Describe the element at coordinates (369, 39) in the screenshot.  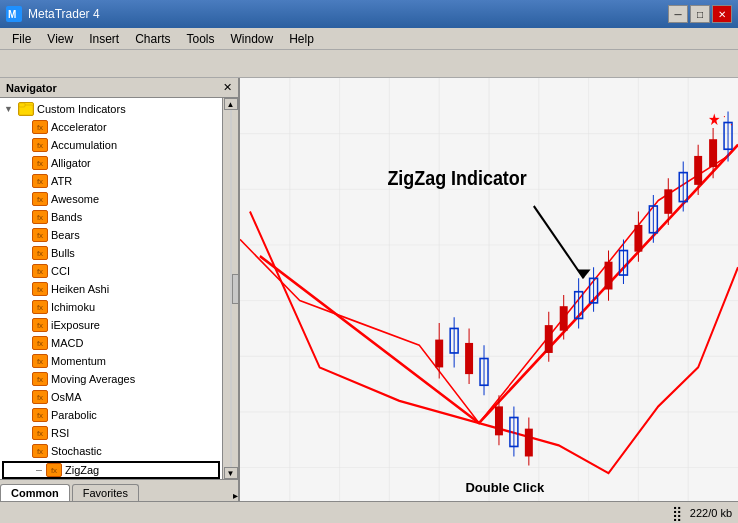
I see `menu-bar: File View Insert Charts Tools Window Hel…` at that location.